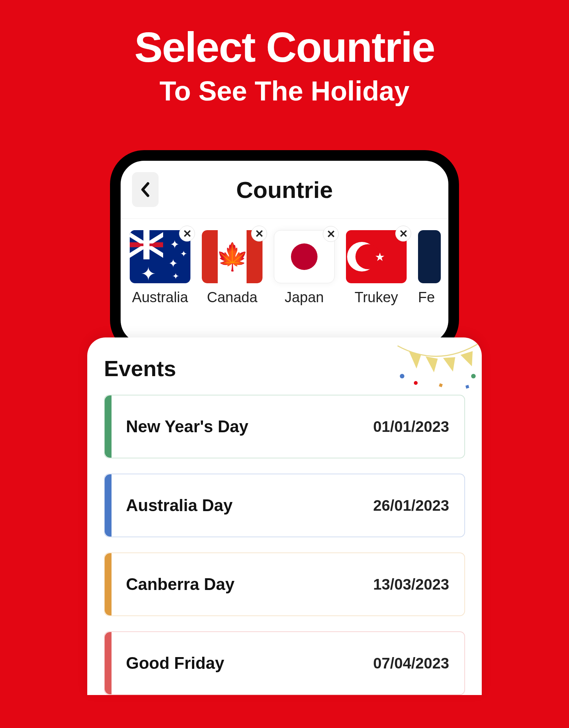  Describe the element at coordinates (284, 196) in the screenshot. I see `topbar: Countrie` at that location.